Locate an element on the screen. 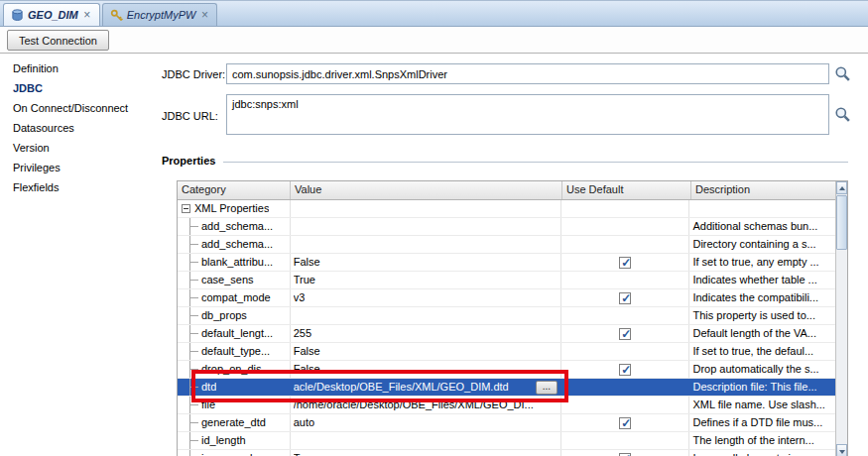 The width and height of the screenshot is (868, 456). sidebar-item-version: Version is located at coordinates (78, 148).